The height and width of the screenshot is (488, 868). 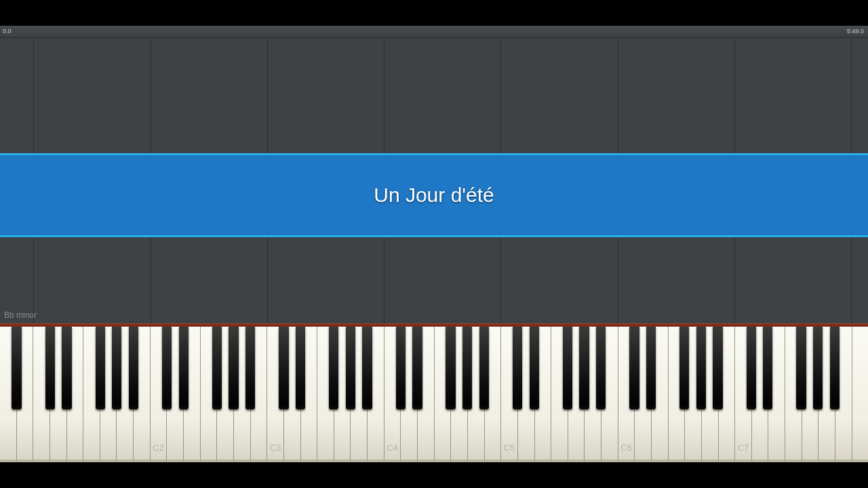 What do you see at coordinates (860, 394) in the screenshot?
I see `white-key` at bounding box center [860, 394].